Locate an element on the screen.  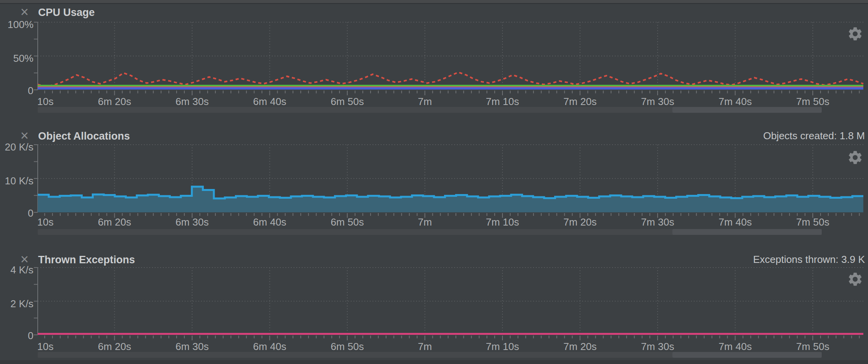
y-tick-label: 10 K/s is located at coordinates (17, 181).